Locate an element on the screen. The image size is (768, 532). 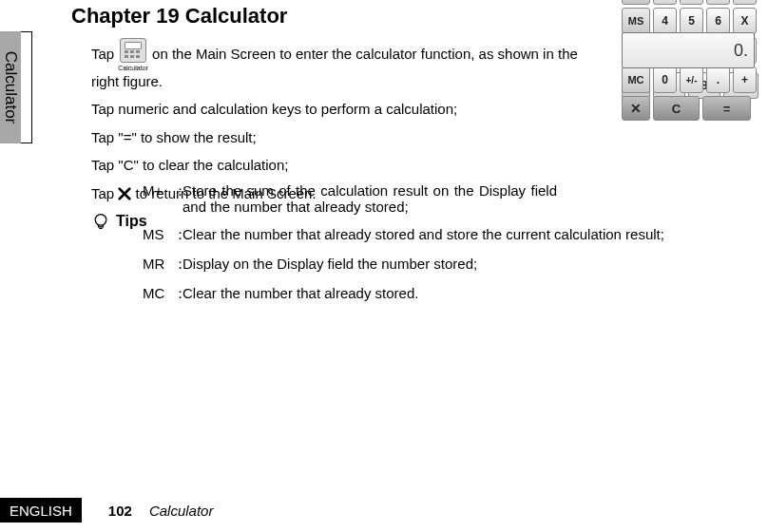
calculator-display: 0. is located at coordinates (688, 50).